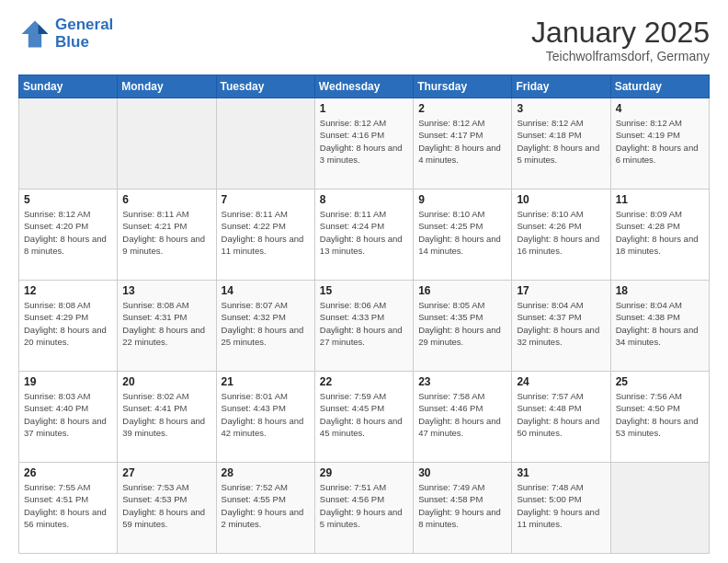 The width and height of the screenshot is (728, 563). I want to click on day-info-3: Sunrise: 8:12 AM Sunset: 4:18 PM Dayligh…, so click(561, 142).